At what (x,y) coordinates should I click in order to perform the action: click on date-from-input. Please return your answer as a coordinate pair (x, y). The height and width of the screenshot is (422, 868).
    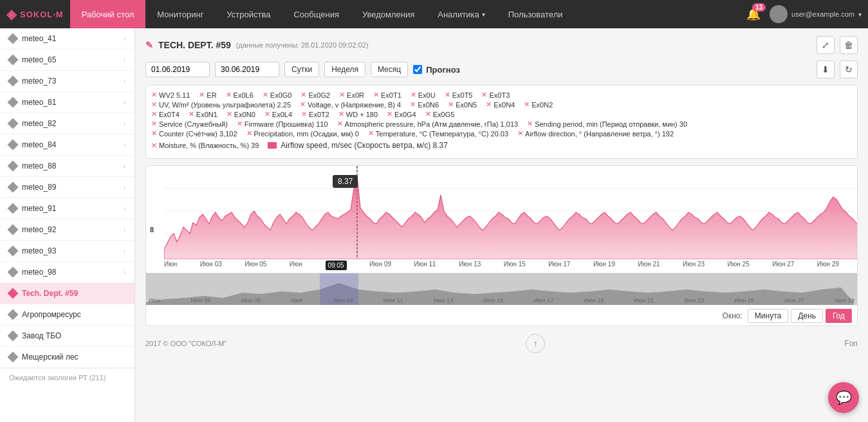
    Looking at the image, I should click on (178, 69).